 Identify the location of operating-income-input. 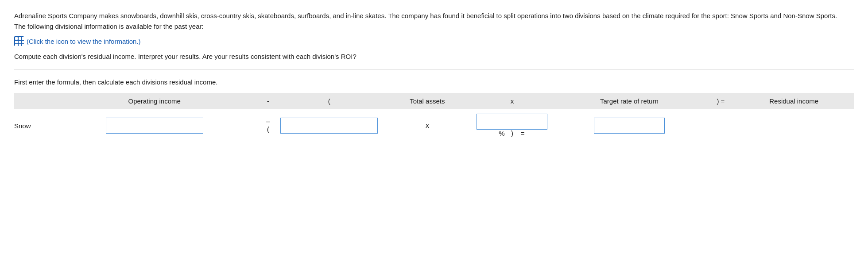
(155, 126).